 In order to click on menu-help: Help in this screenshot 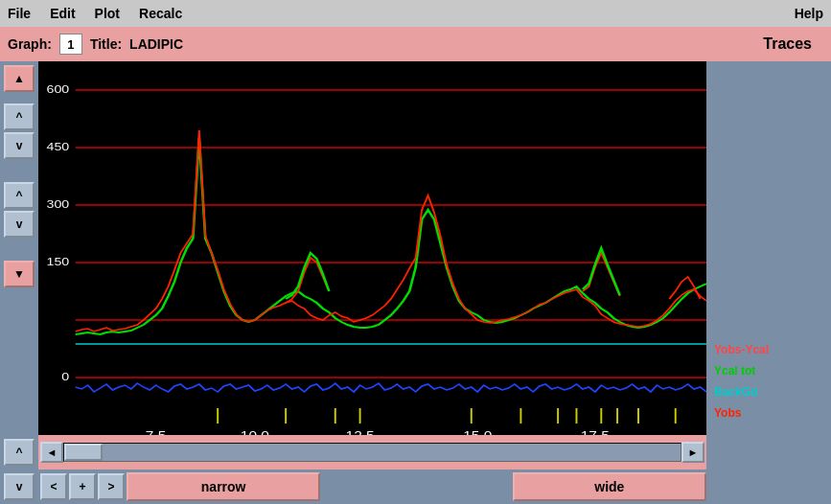, I will do `click(809, 13)`.